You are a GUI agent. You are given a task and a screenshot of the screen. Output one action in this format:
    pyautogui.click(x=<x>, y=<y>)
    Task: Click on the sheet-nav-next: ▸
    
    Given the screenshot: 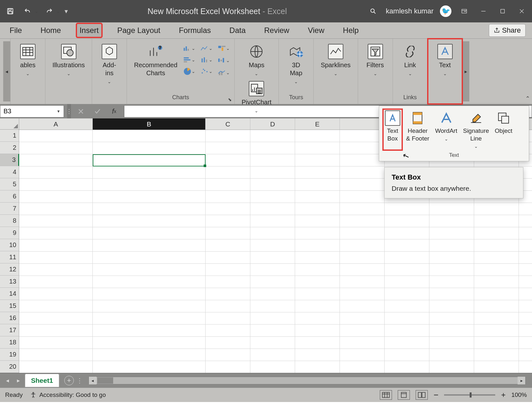 What is the action you would take?
    pyautogui.click(x=18, y=381)
    